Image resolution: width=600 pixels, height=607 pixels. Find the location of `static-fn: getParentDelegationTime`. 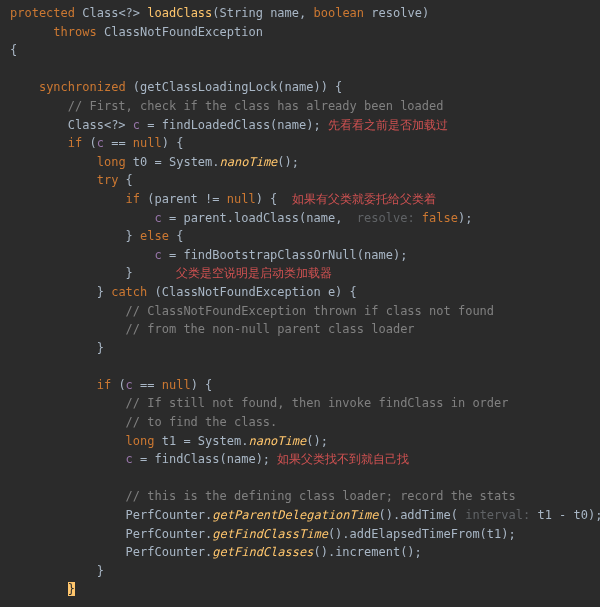

static-fn: getParentDelegationTime is located at coordinates (295, 515).